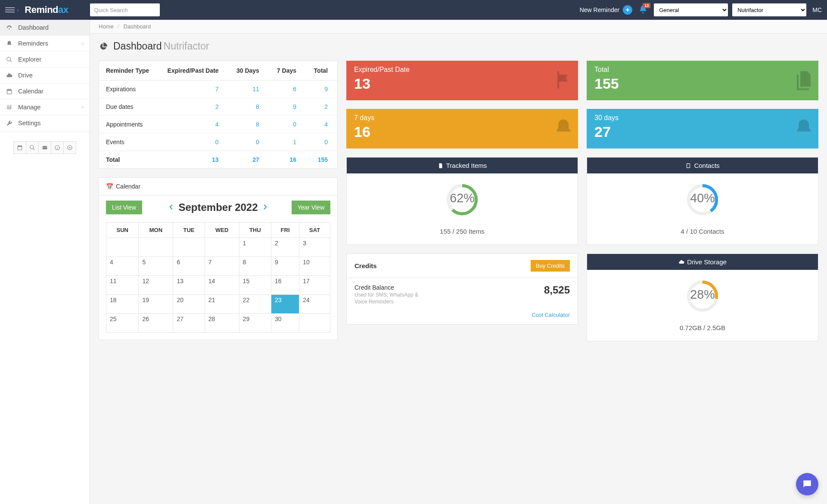 The image size is (827, 504). What do you see at coordinates (171, 207) in the screenshot?
I see `prev-month-button` at bounding box center [171, 207].